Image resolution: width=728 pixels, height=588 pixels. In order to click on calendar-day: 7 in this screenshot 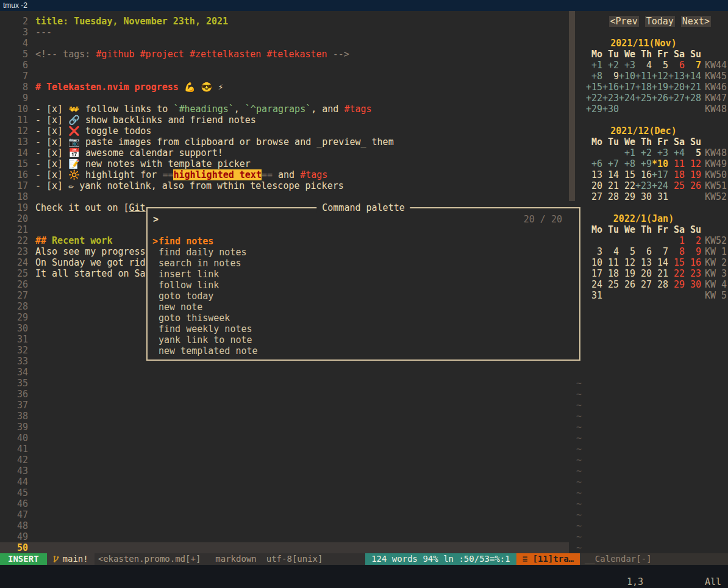, I will do `click(693, 65)`.